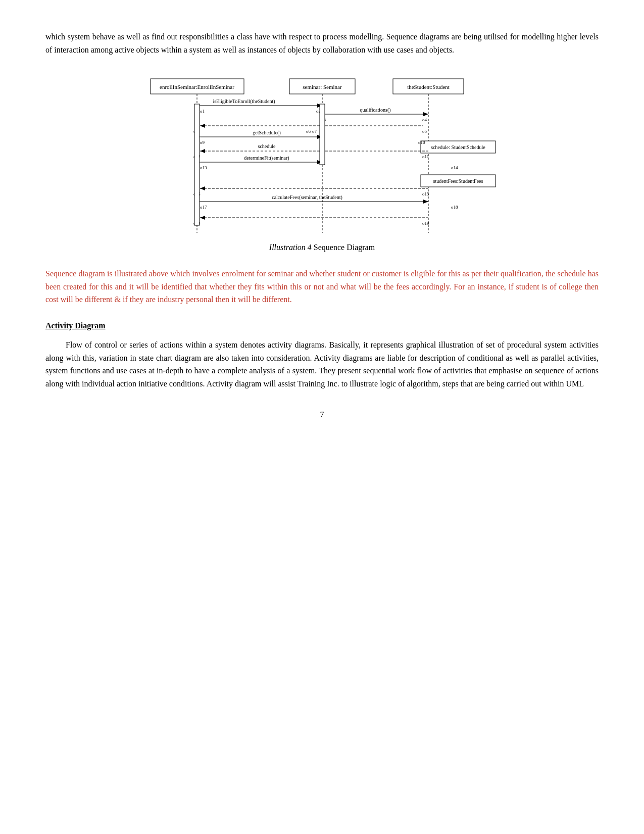 The height and width of the screenshot is (834, 644). I want to click on caption-normal: Sequence Diagram, so click(343, 248).